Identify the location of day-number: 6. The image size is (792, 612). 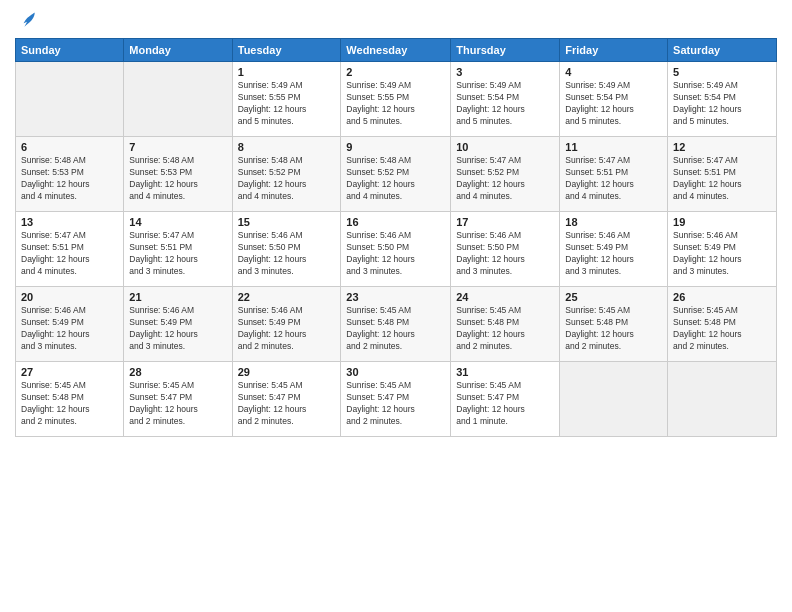
(70, 147).